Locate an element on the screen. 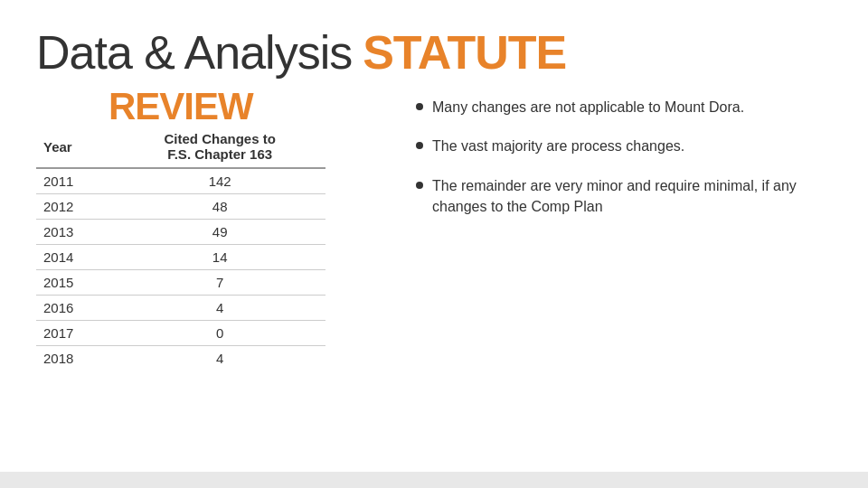  col-year-header: Year is located at coordinates (75, 146).